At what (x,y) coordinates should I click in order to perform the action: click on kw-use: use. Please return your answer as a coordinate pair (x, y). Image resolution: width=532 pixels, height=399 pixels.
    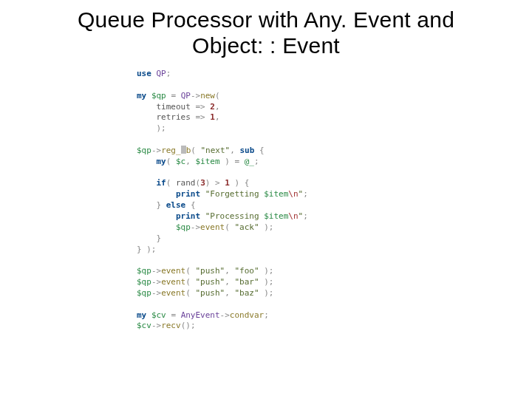
    Looking at the image, I should click on (144, 74).